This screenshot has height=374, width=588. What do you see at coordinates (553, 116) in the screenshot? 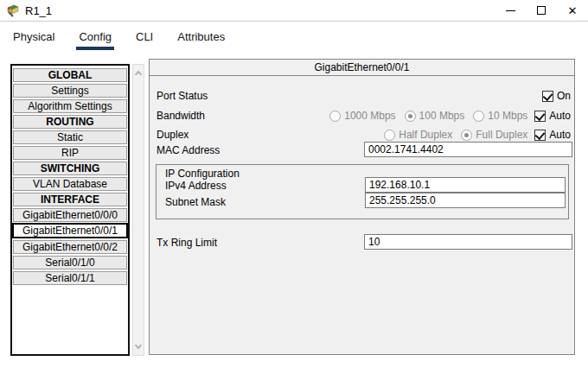
I see `bandwidth-auto: Auto` at bounding box center [553, 116].